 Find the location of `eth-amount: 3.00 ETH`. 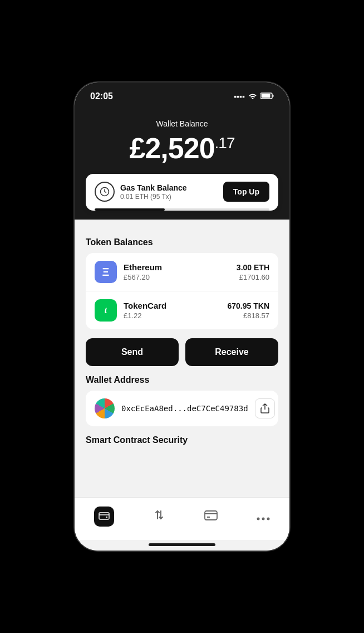

eth-amount: 3.00 ETH is located at coordinates (253, 267).